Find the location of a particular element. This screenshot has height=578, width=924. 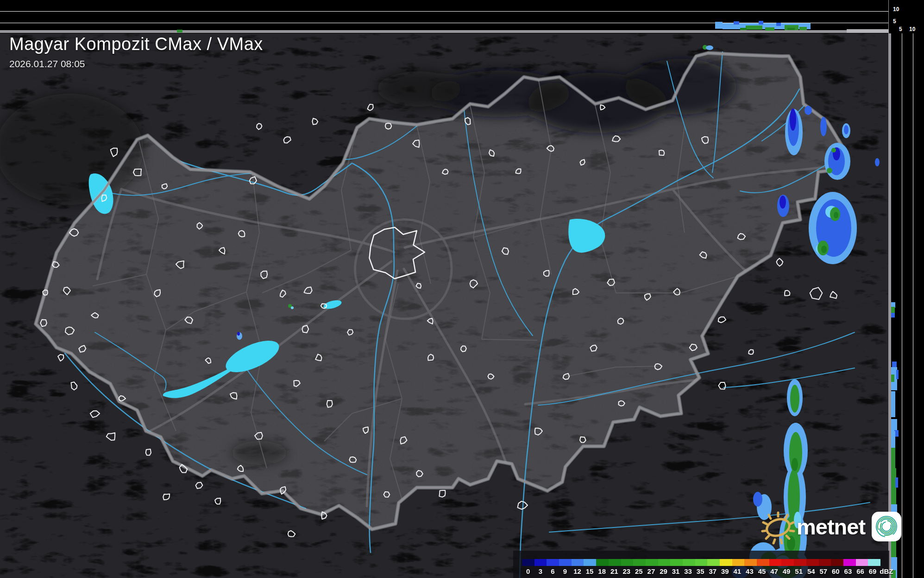

dbz-colorbar is located at coordinates (701, 563).